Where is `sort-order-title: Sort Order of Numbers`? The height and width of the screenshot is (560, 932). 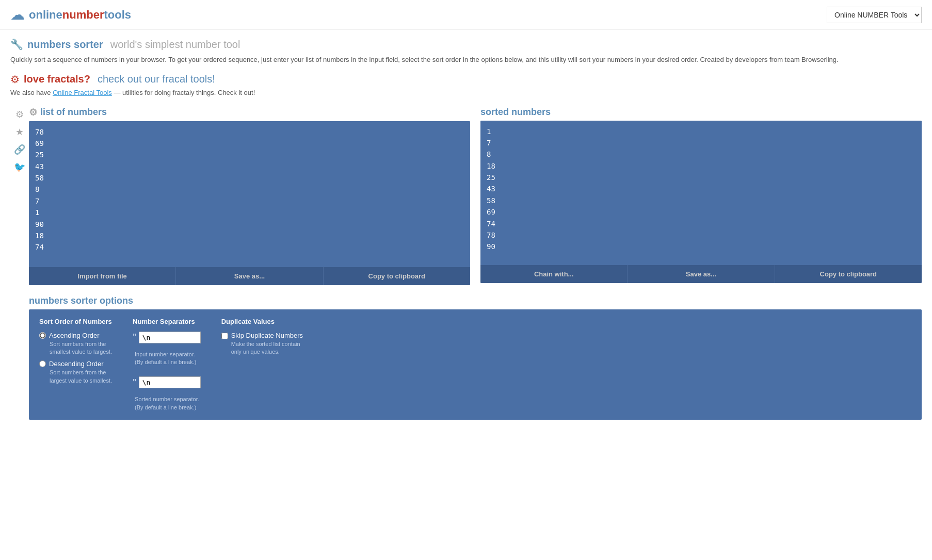
sort-order-title: Sort Order of Numbers is located at coordinates (75, 322).